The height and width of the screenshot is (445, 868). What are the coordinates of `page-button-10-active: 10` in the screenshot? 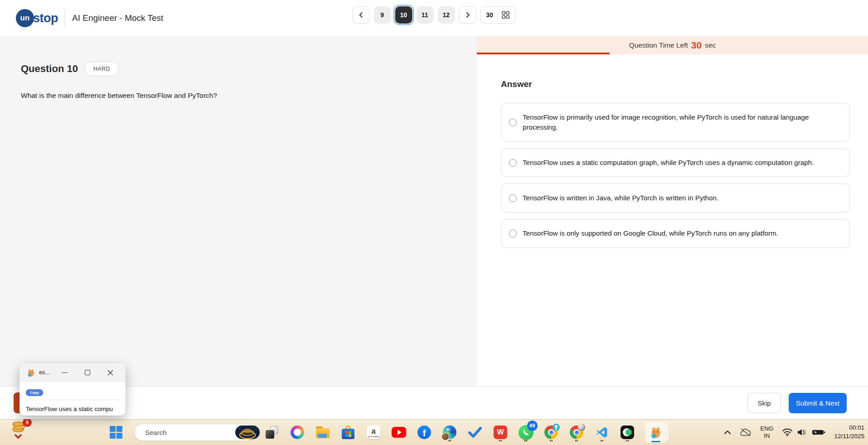 It's located at (403, 15).